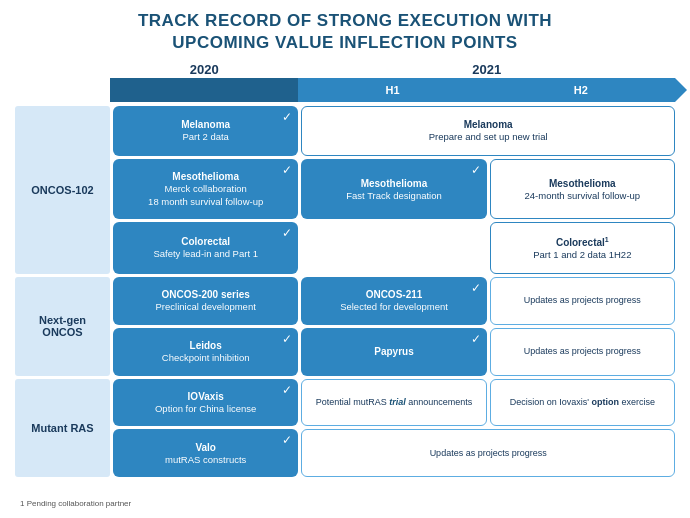  Describe the element at coordinates (345, 70) in the screenshot. I see `year-labels-row: 2020 2021` at that location.